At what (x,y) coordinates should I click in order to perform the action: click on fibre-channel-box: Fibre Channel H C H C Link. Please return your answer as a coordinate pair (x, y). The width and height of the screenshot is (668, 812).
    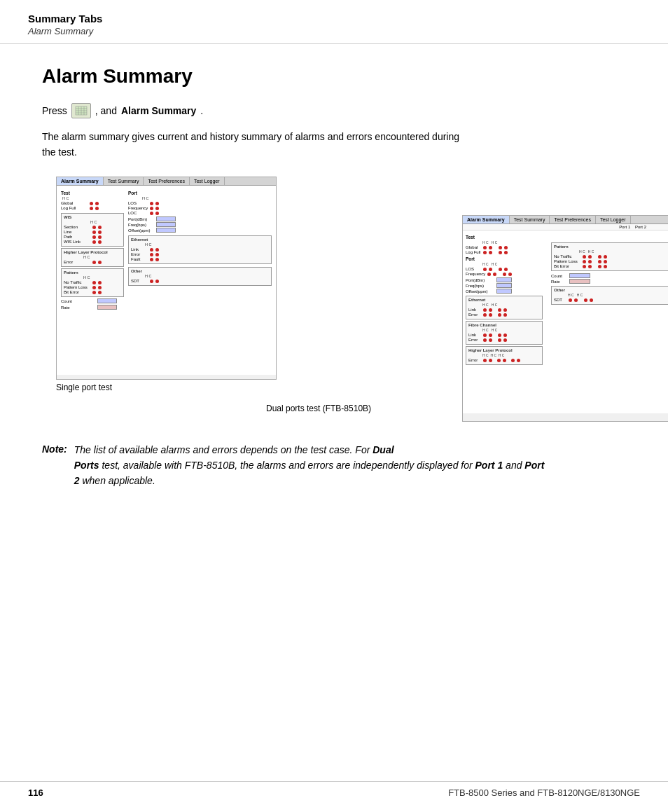
    Looking at the image, I should click on (504, 333).